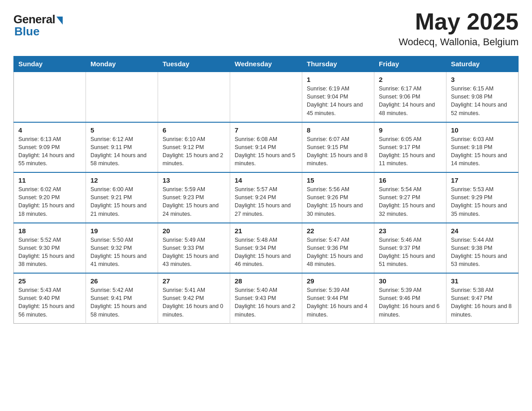 The width and height of the screenshot is (532, 411). Describe the element at coordinates (459, 42) in the screenshot. I see `location-title: Wodecq, Wallonia, Belgium` at that location.